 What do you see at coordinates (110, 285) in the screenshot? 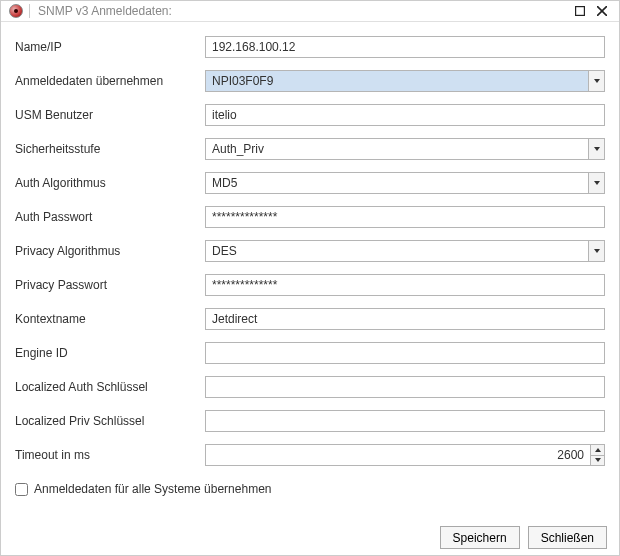
I see `label-privacy-password: Privacy Passwort` at bounding box center [110, 285].